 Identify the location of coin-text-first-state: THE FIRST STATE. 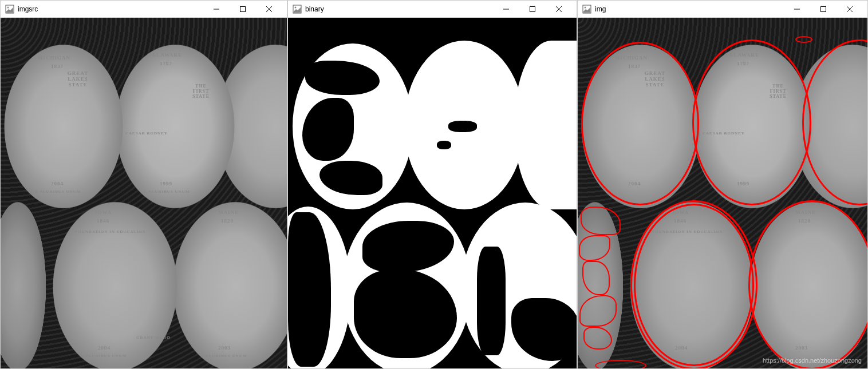
(201, 92).